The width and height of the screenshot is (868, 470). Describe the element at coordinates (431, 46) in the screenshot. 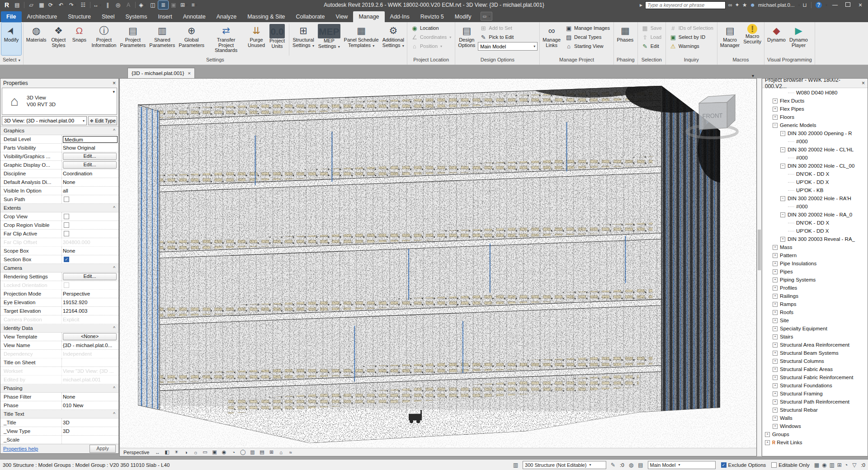

I see `position-button: ⌂Position▾` at that location.